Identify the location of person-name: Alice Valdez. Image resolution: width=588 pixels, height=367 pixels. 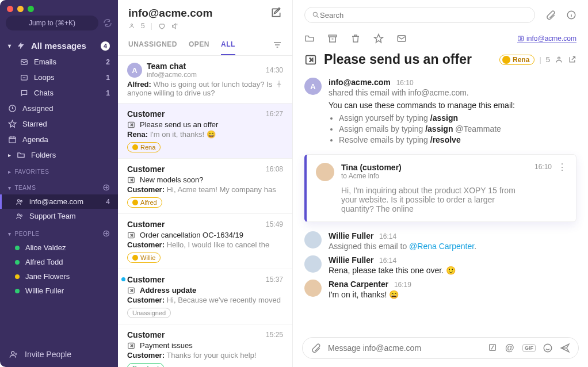
(46, 247).